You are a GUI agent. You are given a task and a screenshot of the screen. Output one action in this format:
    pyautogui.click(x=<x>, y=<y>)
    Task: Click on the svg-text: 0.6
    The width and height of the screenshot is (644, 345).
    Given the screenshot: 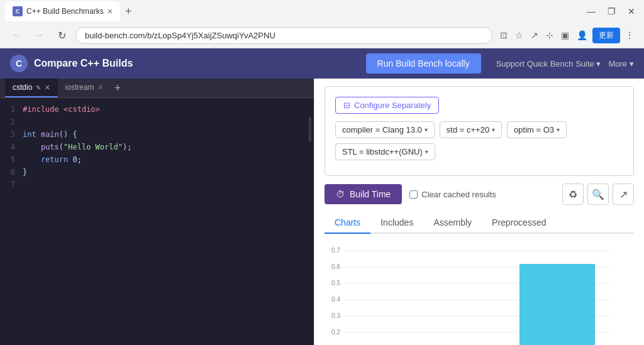 What is the action you would take?
    pyautogui.click(x=336, y=266)
    